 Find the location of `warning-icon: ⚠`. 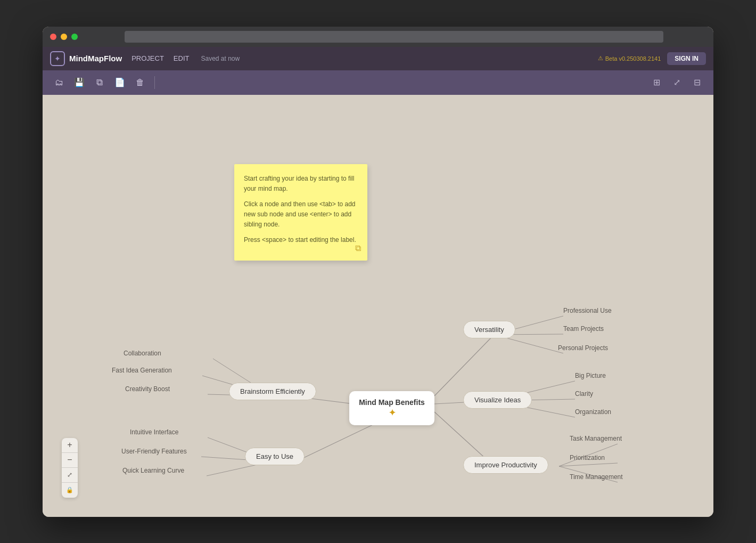

warning-icon: ⚠ is located at coordinates (601, 59).